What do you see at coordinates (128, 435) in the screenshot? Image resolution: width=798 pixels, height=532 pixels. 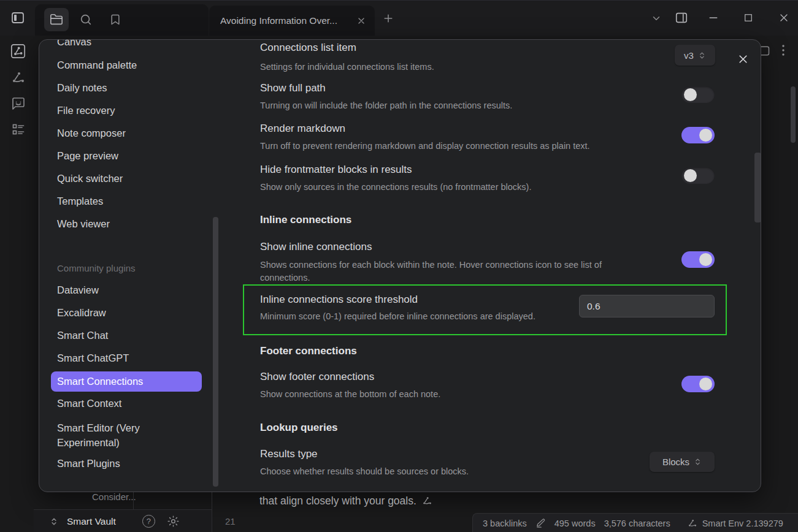 I see `settings-nav-smart-editor: Smart Editor (Very Experimental)` at bounding box center [128, 435].